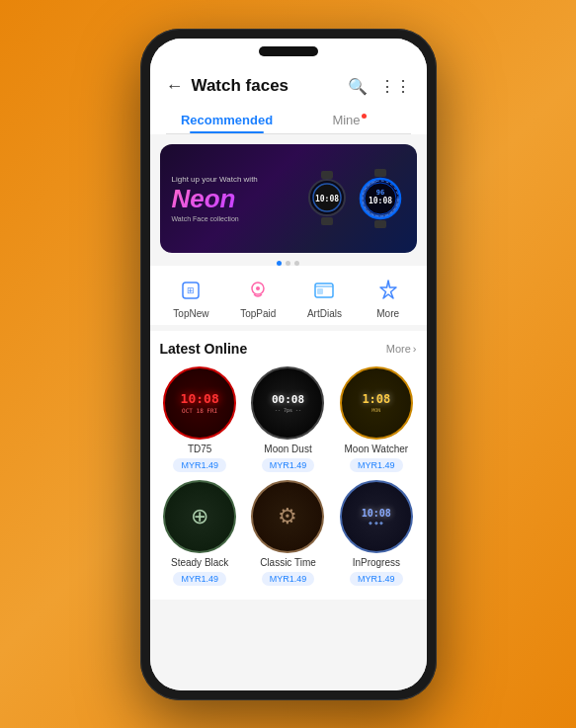 The image size is (576, 728). Describe the element at coordinates (237, 199) in the screenshot. I see `banner-title: Neon` at that location.